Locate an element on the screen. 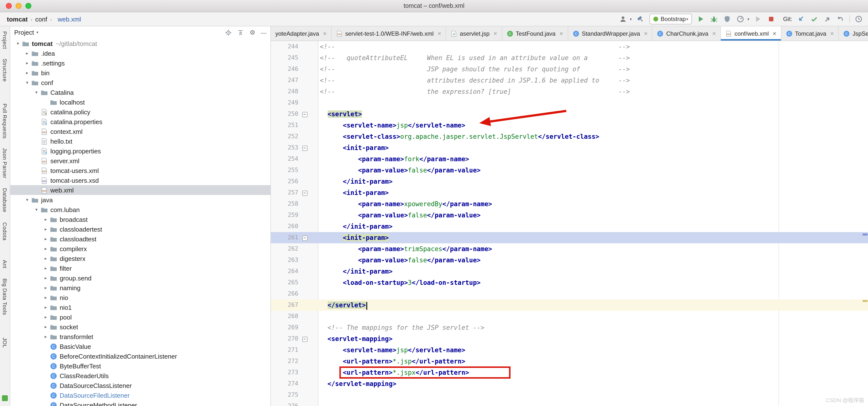 This screenshot has width=868, height=406. code-line: 246<!-- JSP page should the rules for qu… is located at coordinates (569, 69).